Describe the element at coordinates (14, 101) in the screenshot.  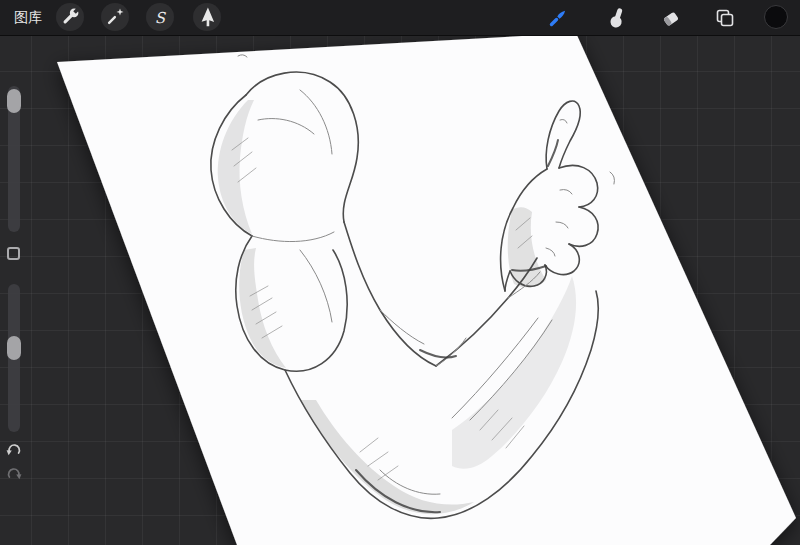
I see `brush-size-slider-handle` at that location.